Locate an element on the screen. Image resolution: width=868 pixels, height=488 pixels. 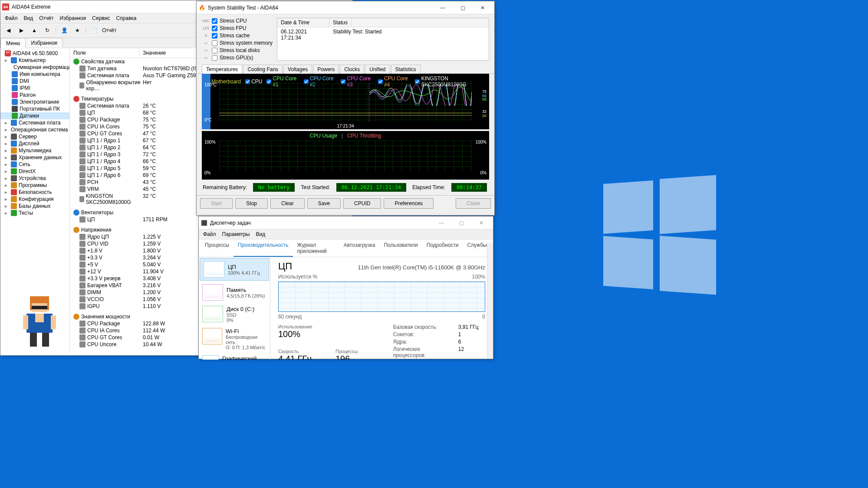
kv-Базовая скорость:: Базовая скорость:3,91 ГГц is located at coordinates (439, 327).